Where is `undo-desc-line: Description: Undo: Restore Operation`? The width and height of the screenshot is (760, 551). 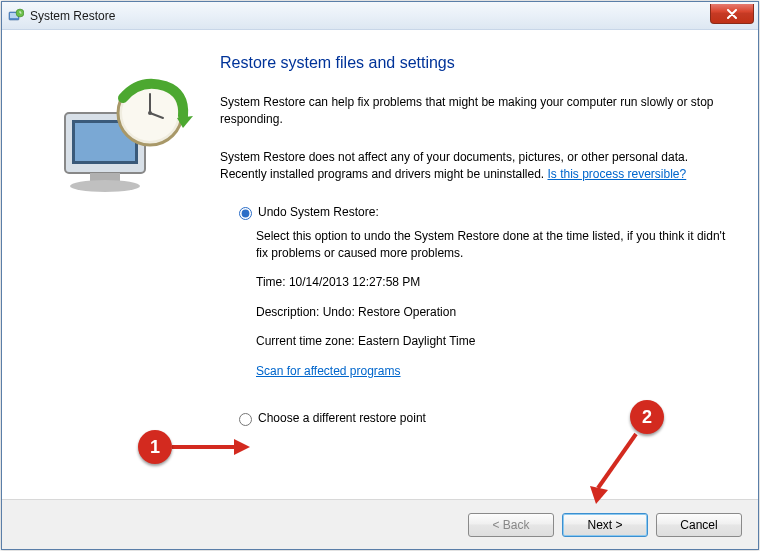
undo-desc-line: Description: Undo: Restore Operation is located at coordinates (493, 312).